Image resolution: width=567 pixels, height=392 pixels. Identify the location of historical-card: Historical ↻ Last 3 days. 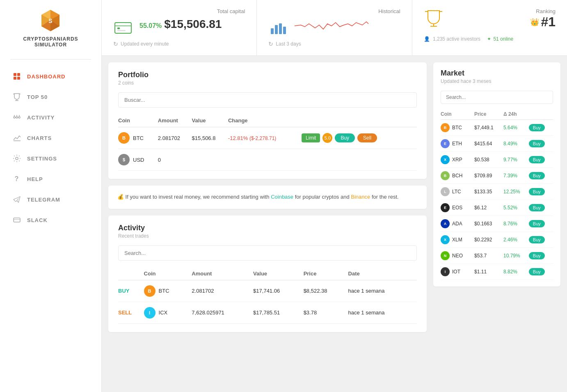
(334, 28).